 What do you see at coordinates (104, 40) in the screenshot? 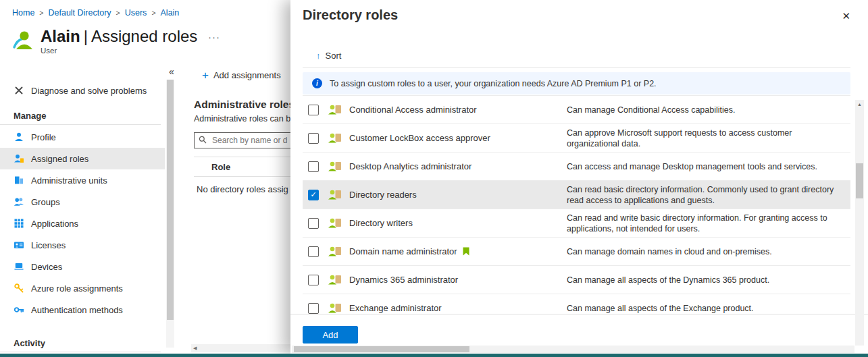
I see `page-header: Alain|Assigned roles User` at bounding box center [104, 40].